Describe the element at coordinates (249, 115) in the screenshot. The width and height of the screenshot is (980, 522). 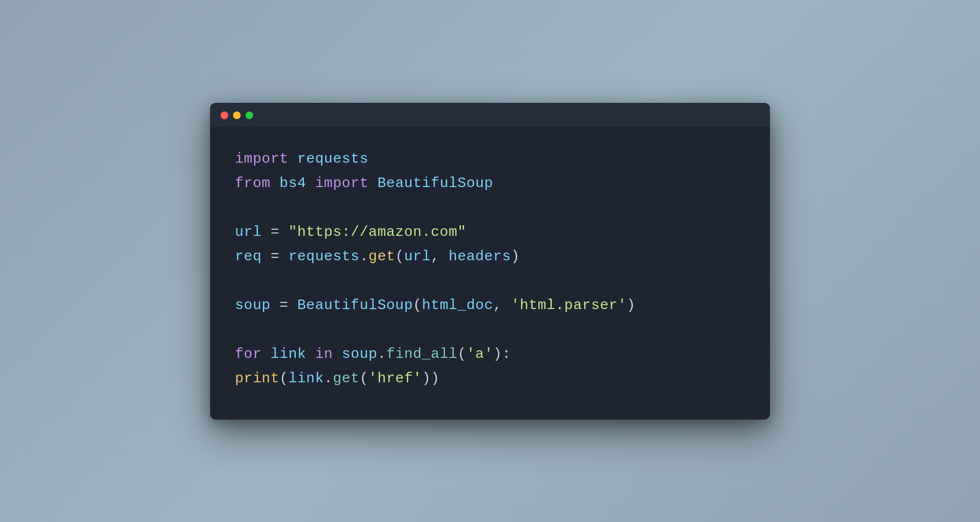
I see `maximize-button` at that location.